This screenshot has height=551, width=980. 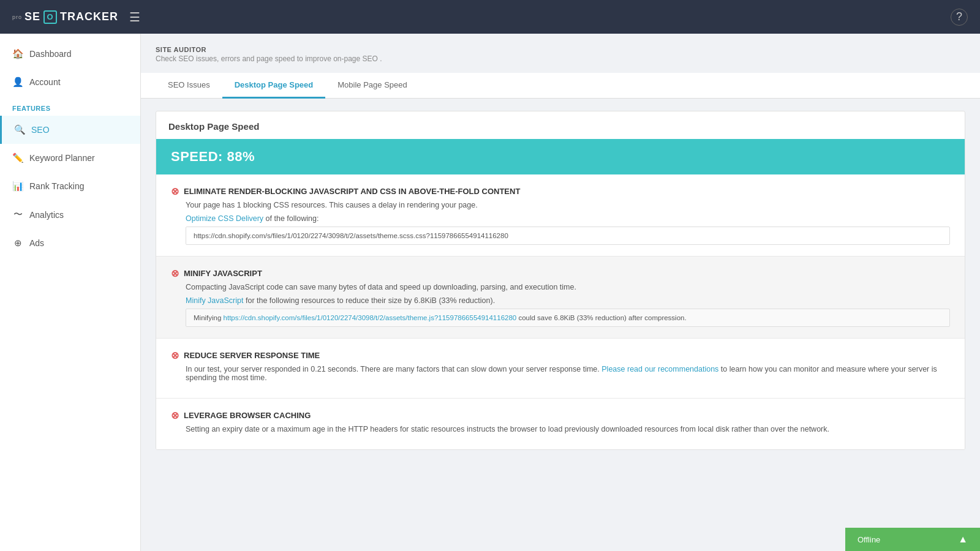 I want to click on tab-seo-issues: SEO Issues, so click(x=189, y=86).